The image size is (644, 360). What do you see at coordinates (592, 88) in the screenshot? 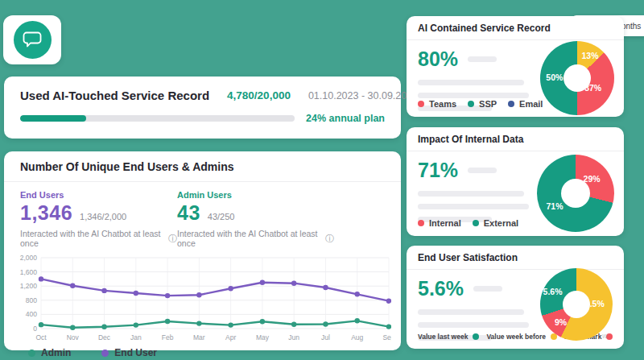
I see `donut-segment-label: 37%` at bounding box center [592, 88].